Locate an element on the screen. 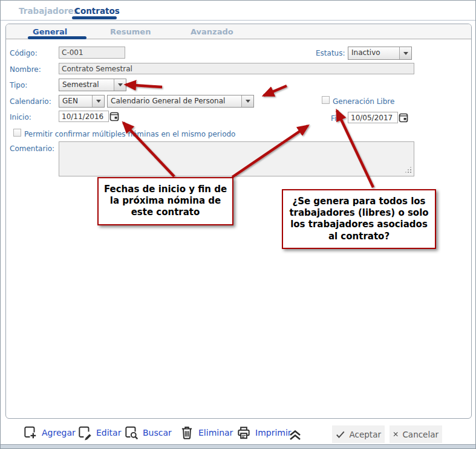 This screenshot has height=449, width=476. tipo-dropdown-button is located at coordinates (120, 85).